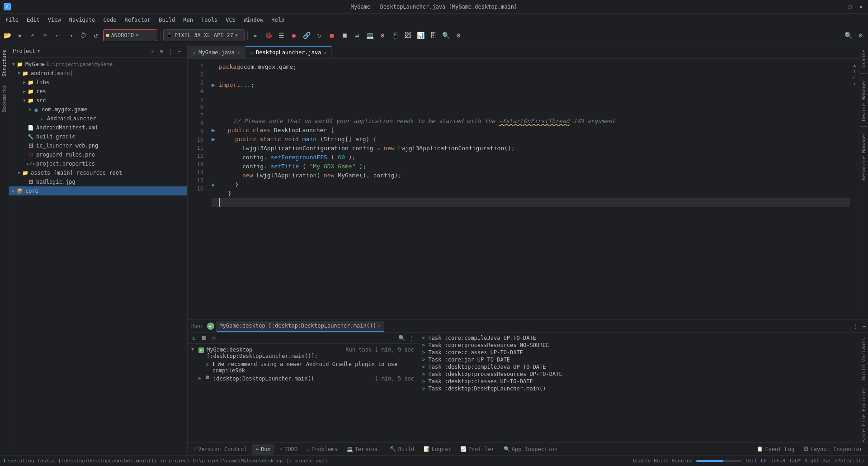 The width and height of the screenshot is (868, 466). What do you see at coordinates (33, 20) in the screenshot?
I see `menu-edit: Edit` at bounding box center [33, 20].